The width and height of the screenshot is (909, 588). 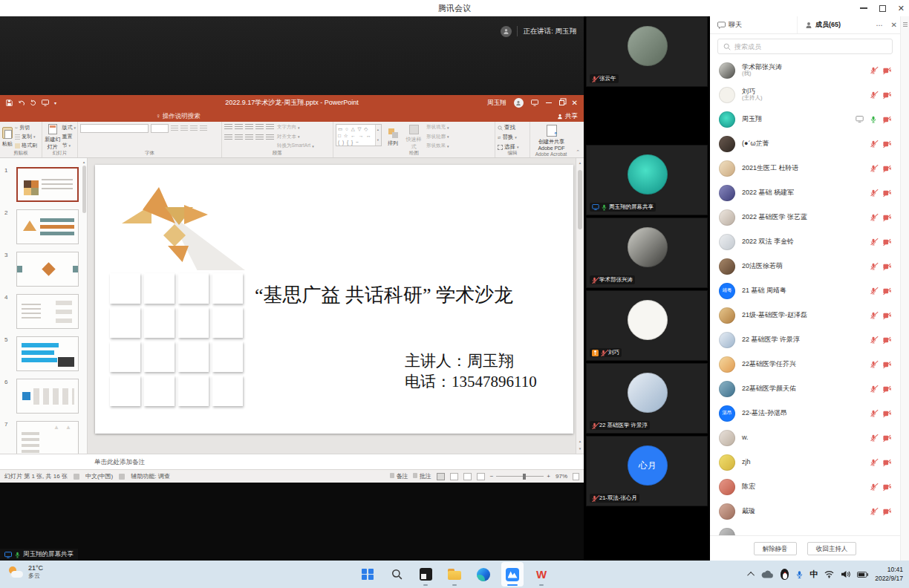 What do you see at coordinates (296, 137) in the screenshot?
I see `align-text-button: 对齐文本▾` at bounding box center [296, 137].